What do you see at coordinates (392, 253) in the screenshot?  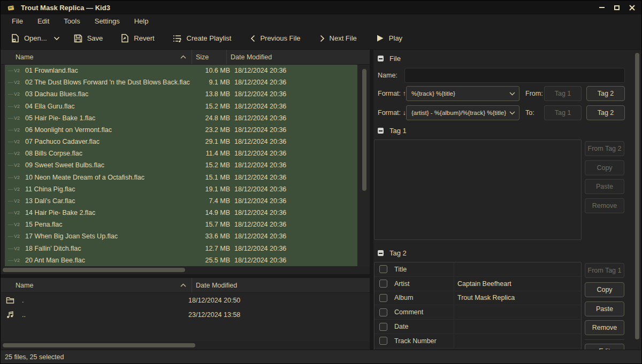 I see `tag2-section-header: Tag 2` at bounding box center [392, 253].